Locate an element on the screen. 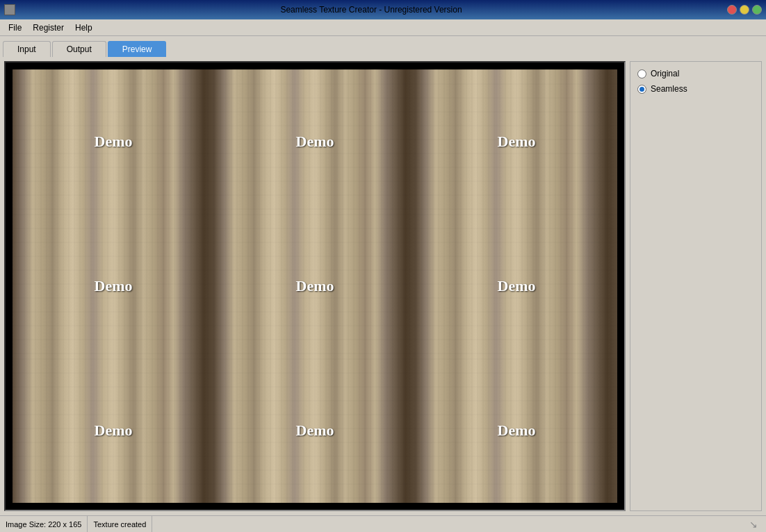  radio-seamless-circle is located at coordinates (642, 89).